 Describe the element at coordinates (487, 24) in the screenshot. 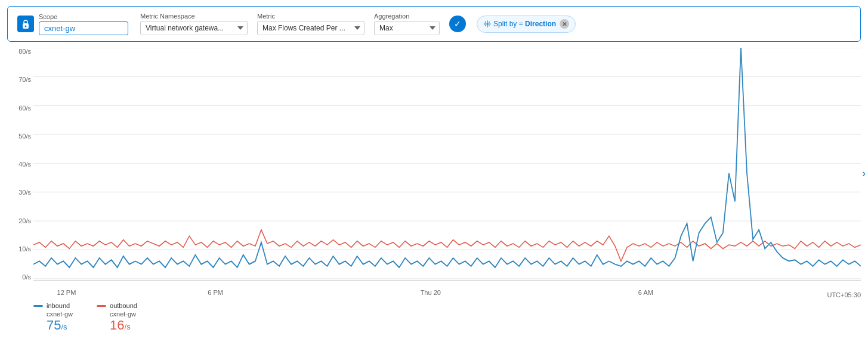

I see `split-dots-icon: ⁜` at that location.